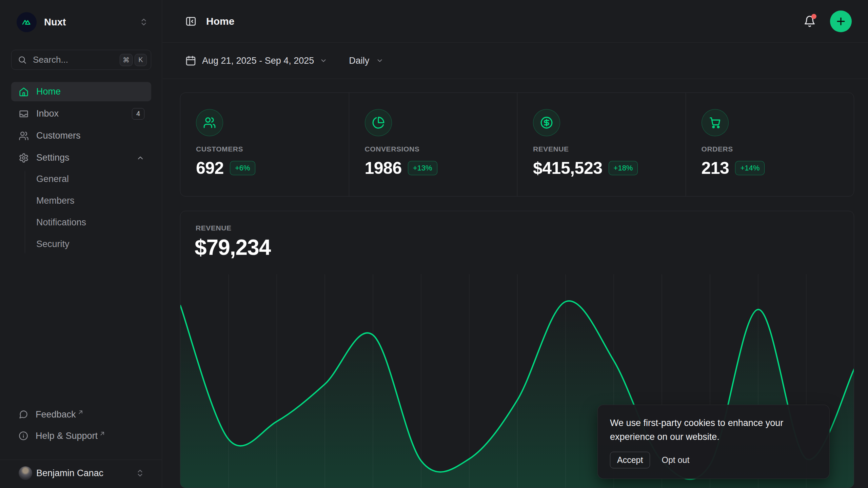  I want to click on nuxt-logo-icon, so click(26, 22).